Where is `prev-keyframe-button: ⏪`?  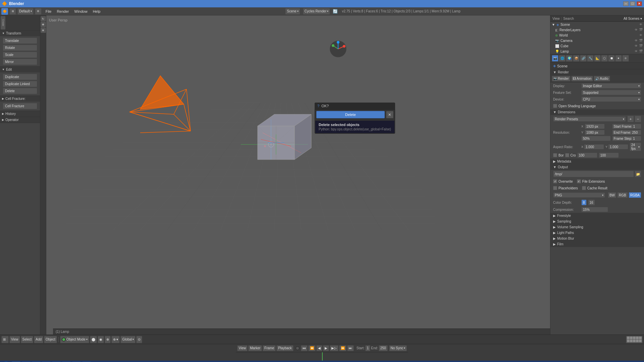 prev-keyframe-button: ⏪ is located at coordinates (312, 348).